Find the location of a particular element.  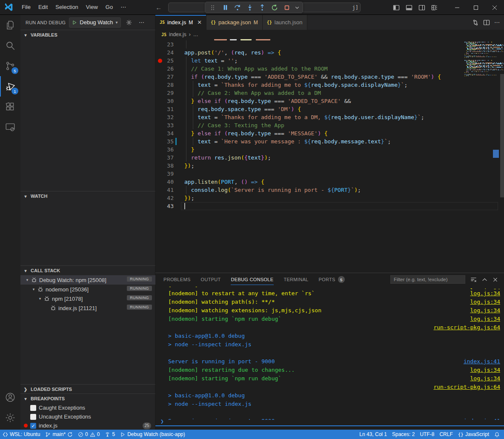

line-number: 23 is located at coordinates (164, 44).